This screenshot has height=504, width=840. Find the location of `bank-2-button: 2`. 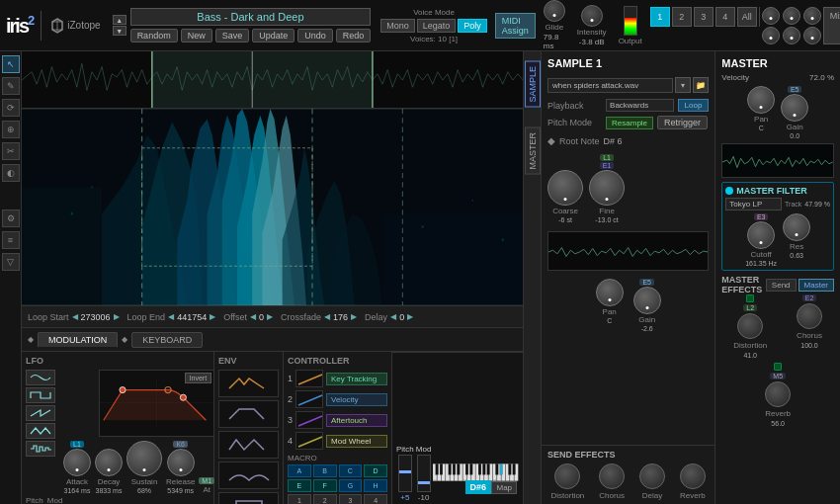

bank-2-button: 2 is located at coordinates (682, 17).